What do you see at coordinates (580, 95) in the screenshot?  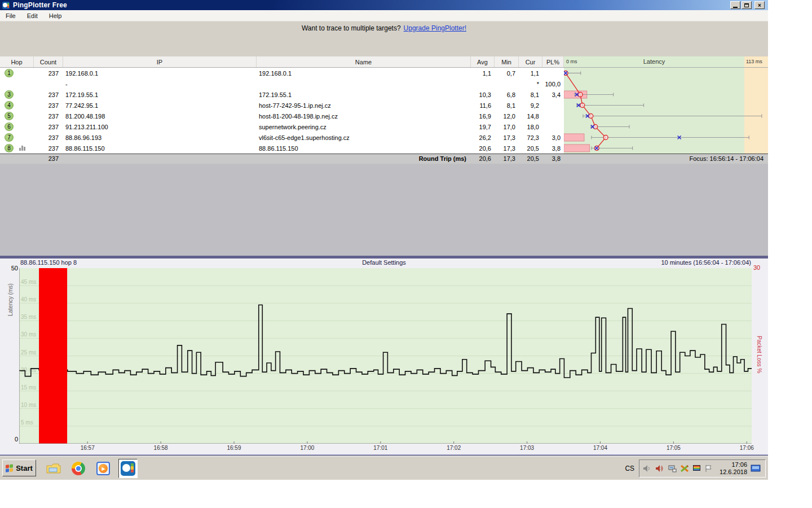 I see `avg-marker` at bounding box center [580, 95].